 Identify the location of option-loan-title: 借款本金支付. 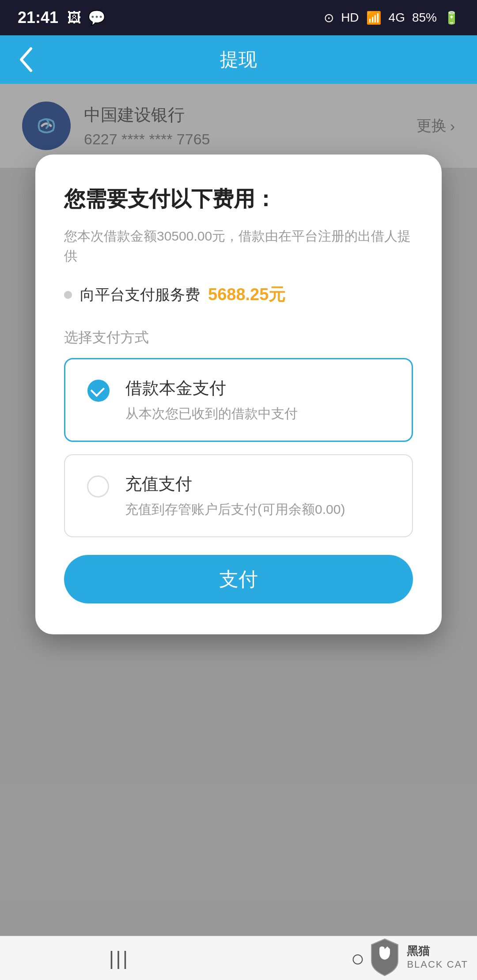
(257, 388).